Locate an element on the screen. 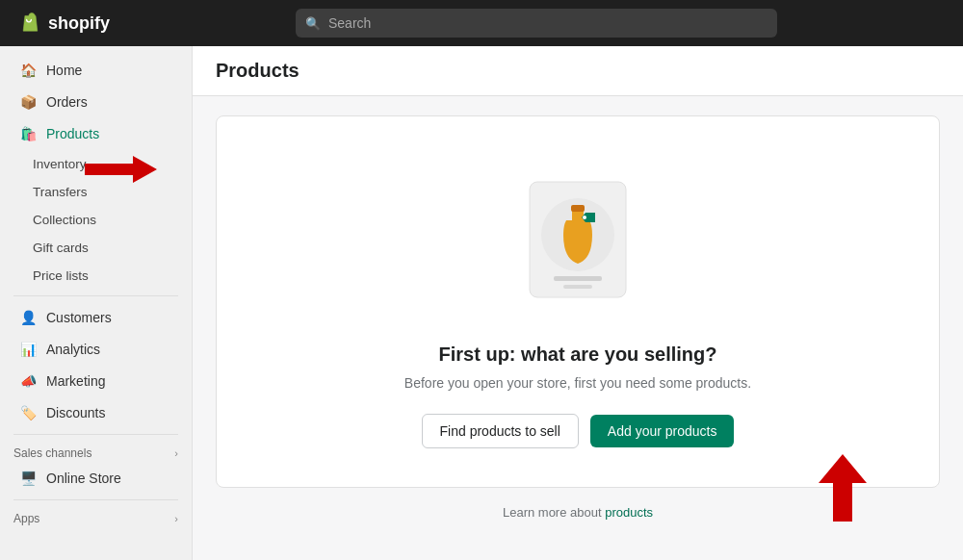 The image size is (963, 560). sidebar-item-marketing: 📣 Marketing is located at coordinates (96, 381).